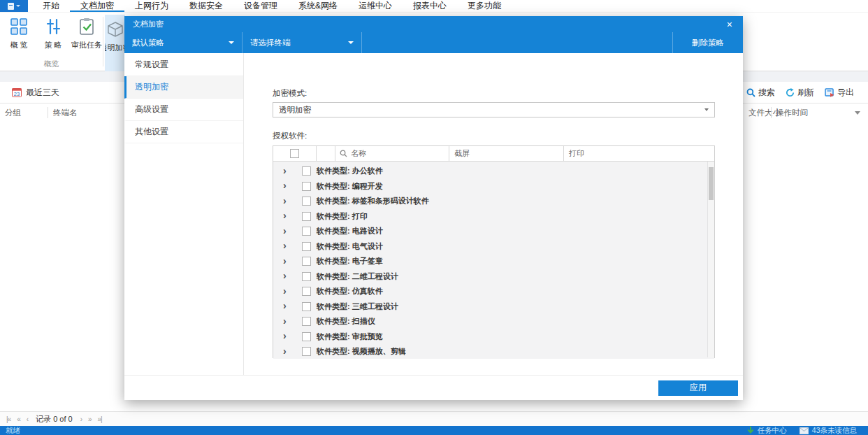 The width and height of the screenshot is (868, 435). What do you see at coordinates (375, 6) in the screenshot?
I see `menu-tab: 运维中心` at bounding box center [375, 6].